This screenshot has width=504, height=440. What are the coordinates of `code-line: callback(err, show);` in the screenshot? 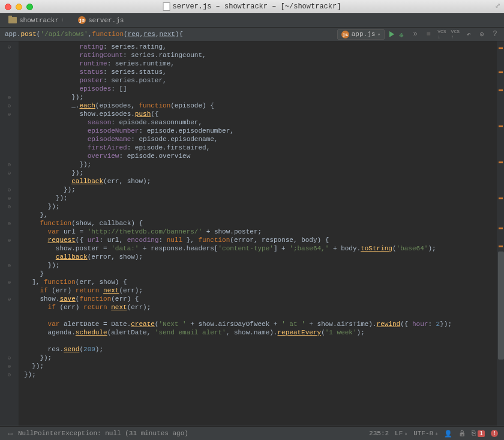 It's located at (258, 181).